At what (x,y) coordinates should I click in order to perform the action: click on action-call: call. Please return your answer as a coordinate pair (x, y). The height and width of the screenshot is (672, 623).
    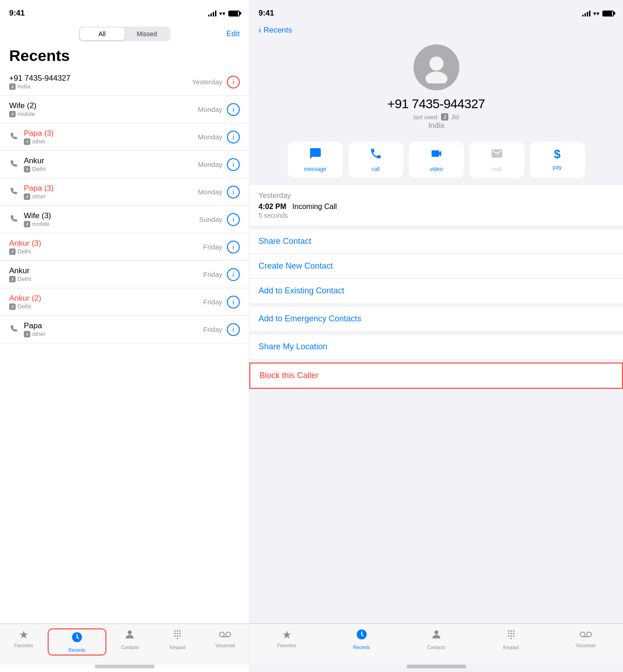
    Looking at the image, I should click on (376, 160).